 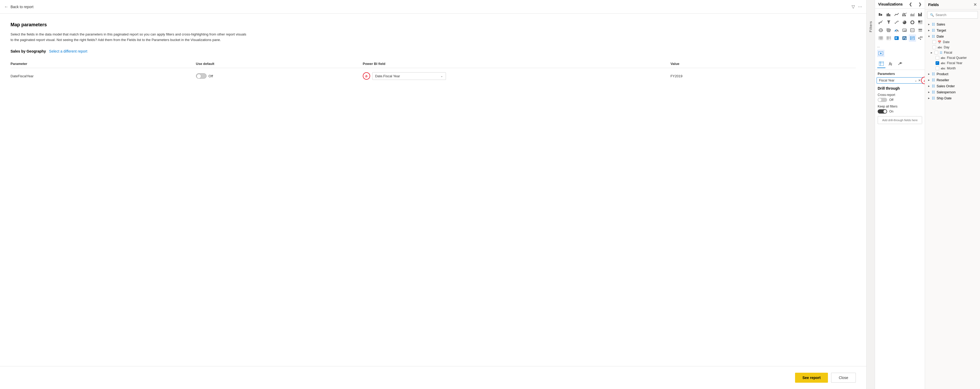 What do you see at coordinates (953, 58) in the screenshot?
I see `field-item-fiscal-quarter: abc Fiscal Quarter` at bounding box center [953, 58].